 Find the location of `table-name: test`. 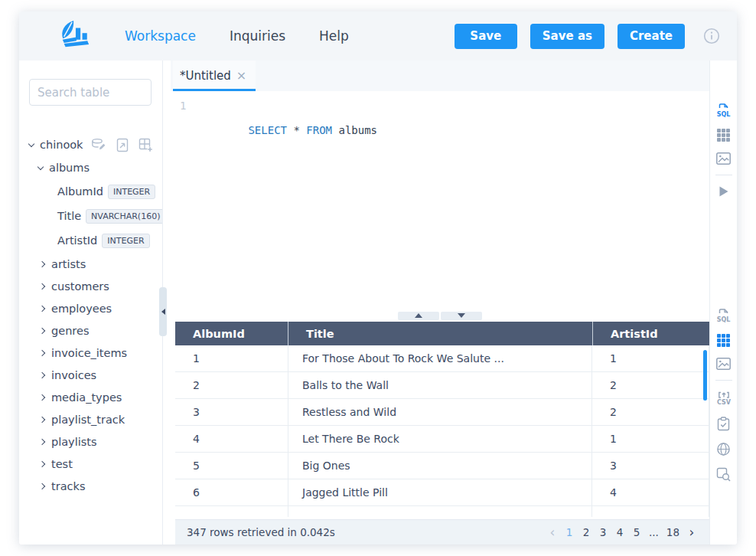

table-name: test is located at coordinates (62, 464).